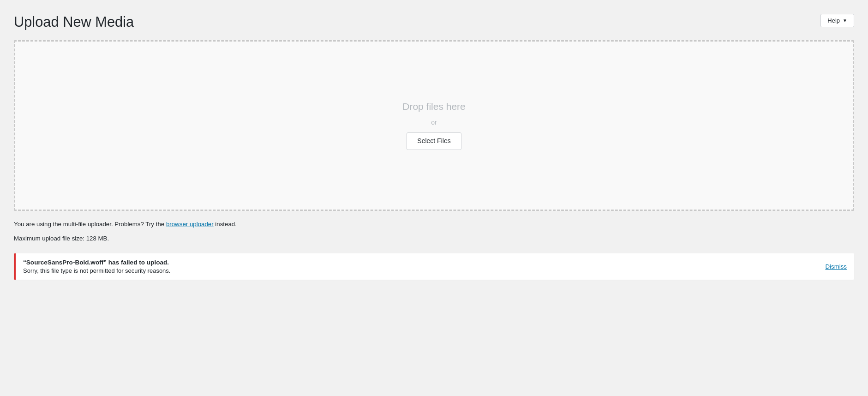 Image resolution: width=868 pixels, height=396 pixels. What do you see at coordinates (434, 141) in the screenshot?
I see `select-files-button: Select Files` at bounding box center [434, 141].